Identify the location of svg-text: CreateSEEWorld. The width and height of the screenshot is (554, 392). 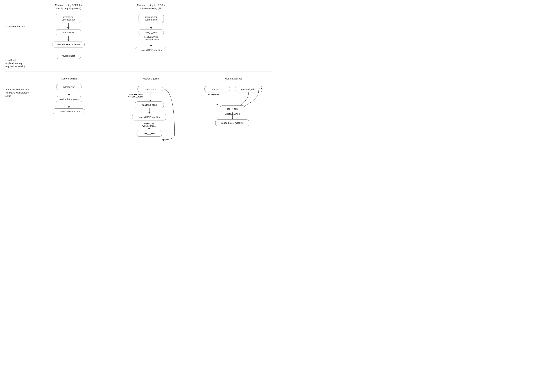
(136, 97).